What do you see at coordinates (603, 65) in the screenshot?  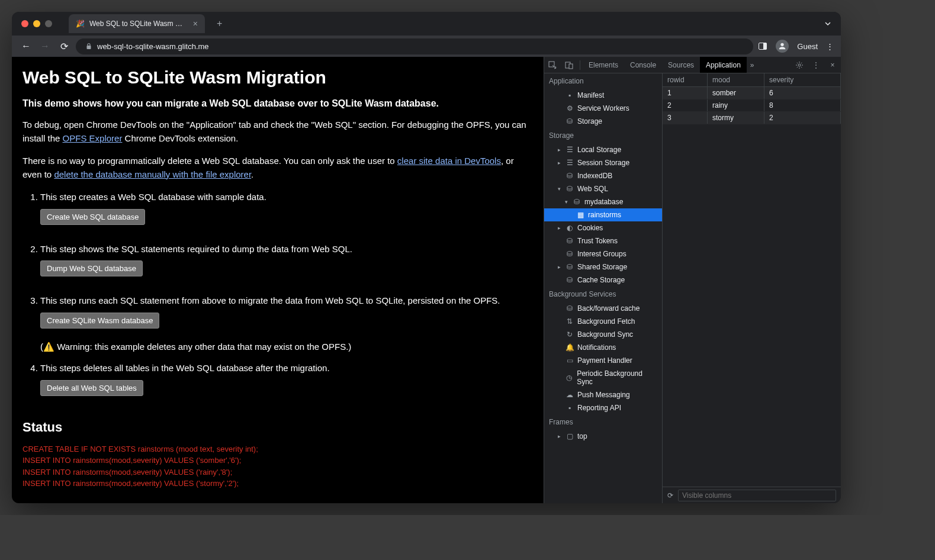 I see `tab-elements: Elements` at bounding box center [603, 65].